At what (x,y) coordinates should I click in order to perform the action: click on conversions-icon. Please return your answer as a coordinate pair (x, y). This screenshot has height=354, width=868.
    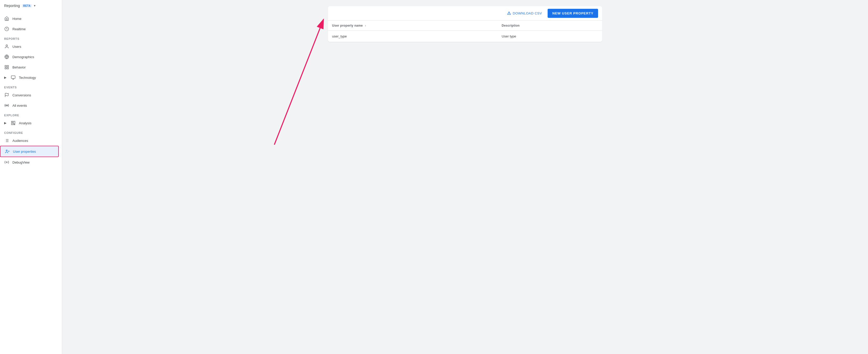
    Looking at the image, I should click on (7, 95).